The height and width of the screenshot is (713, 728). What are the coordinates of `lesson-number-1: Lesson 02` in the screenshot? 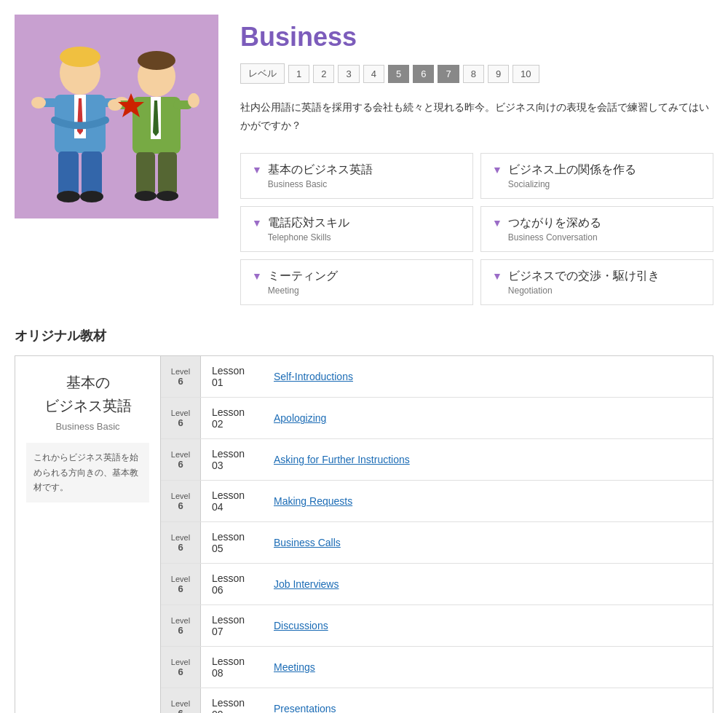 It's located at (234, 418).